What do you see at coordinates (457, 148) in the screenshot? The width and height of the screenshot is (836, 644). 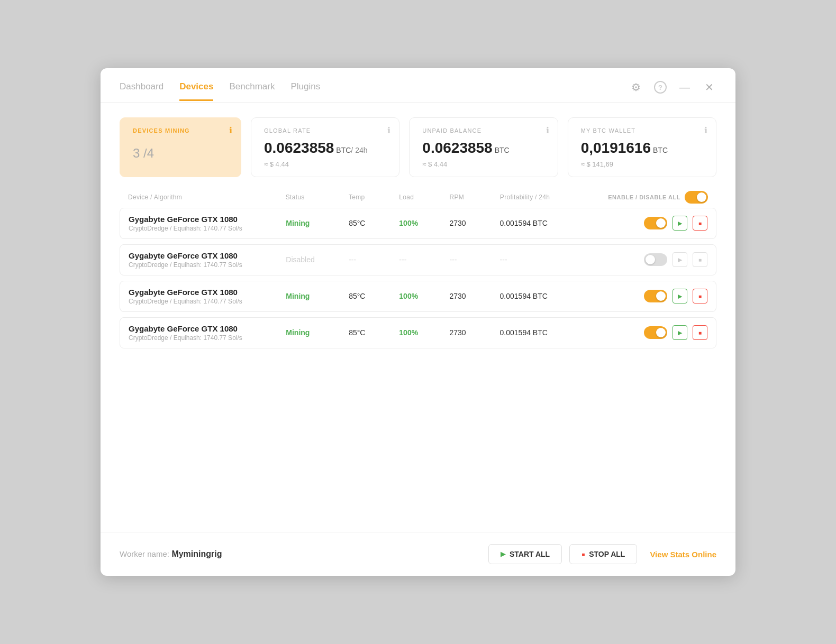 I see `unpaid-balance-number: 0.0623858` at bounding box center [457, 148].